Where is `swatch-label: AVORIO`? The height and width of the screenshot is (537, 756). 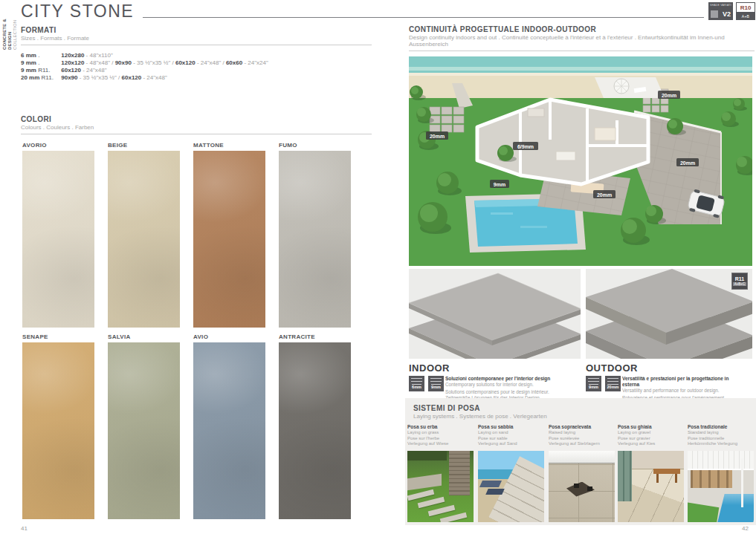
swatch-label: AVORIO is located at coordinates (58, 146).